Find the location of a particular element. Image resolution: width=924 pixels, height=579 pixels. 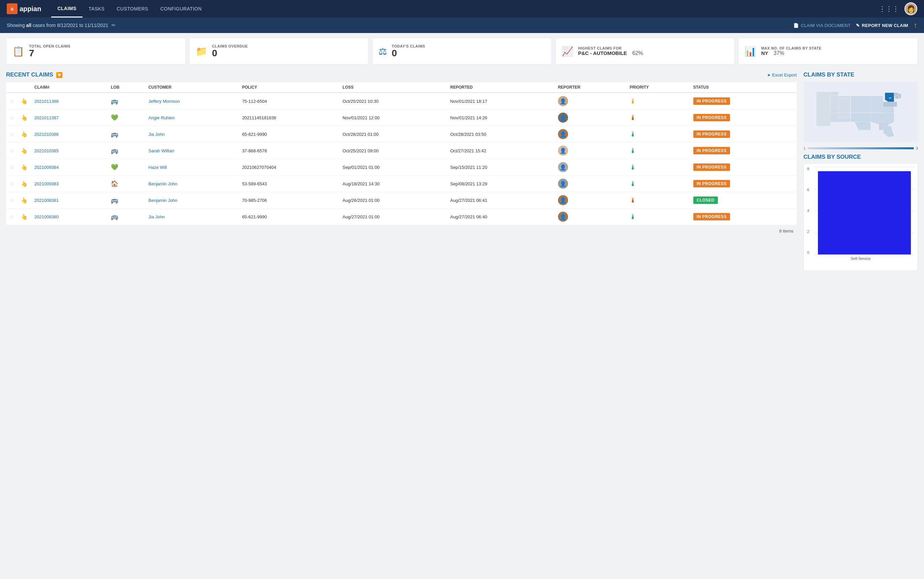

claim-id-link: 2021008381 is located at coordinates (47, 201).